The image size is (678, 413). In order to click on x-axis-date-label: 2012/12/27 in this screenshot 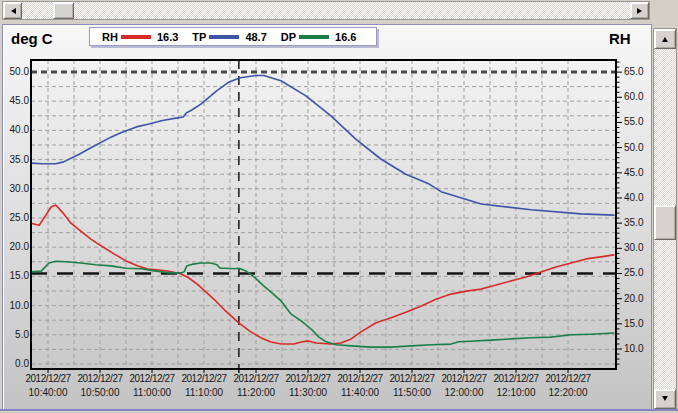, I will do `click(568, 379)`.